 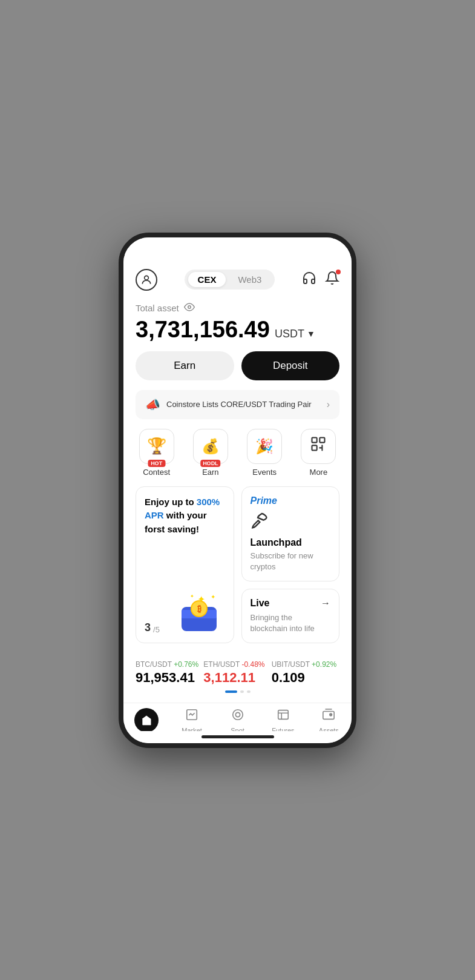 What do you see at coordinates (328, 405) in the screenshot?
I see `banner-arrow-icon: ›` at bounding box center [328, 405].